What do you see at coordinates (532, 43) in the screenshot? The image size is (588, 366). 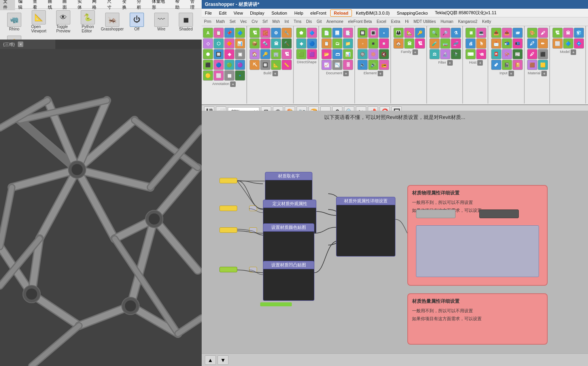 I see `comp-icon: 🖍` at bounding box center [532, 43].